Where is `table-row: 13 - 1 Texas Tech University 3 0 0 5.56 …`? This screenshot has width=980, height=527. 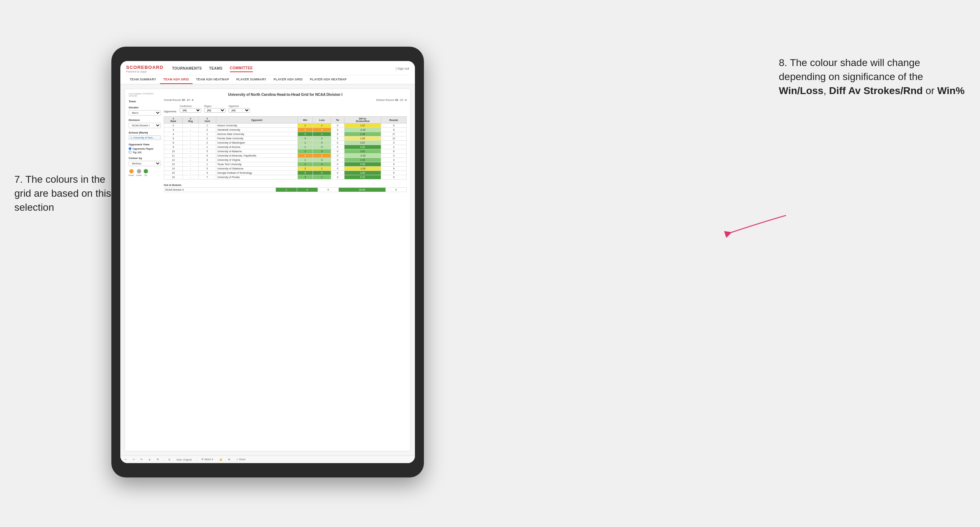
table-row: 13 - 1 Texas Tech University 3 0 0 5.56 … is located at coordinates (285, 164).